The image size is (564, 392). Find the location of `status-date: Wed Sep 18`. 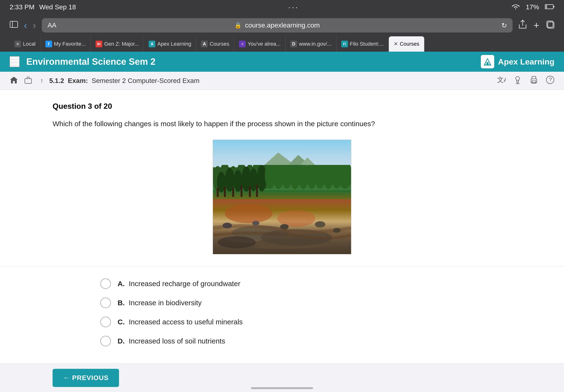

status-date: Wed Sep 18 is located at coordinates (58, 7).